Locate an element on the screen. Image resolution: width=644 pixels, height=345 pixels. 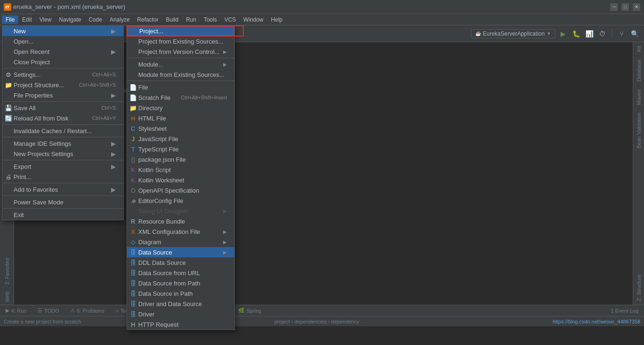
event-log-tab: 1 Event Log is located at coordinates (624, 311).